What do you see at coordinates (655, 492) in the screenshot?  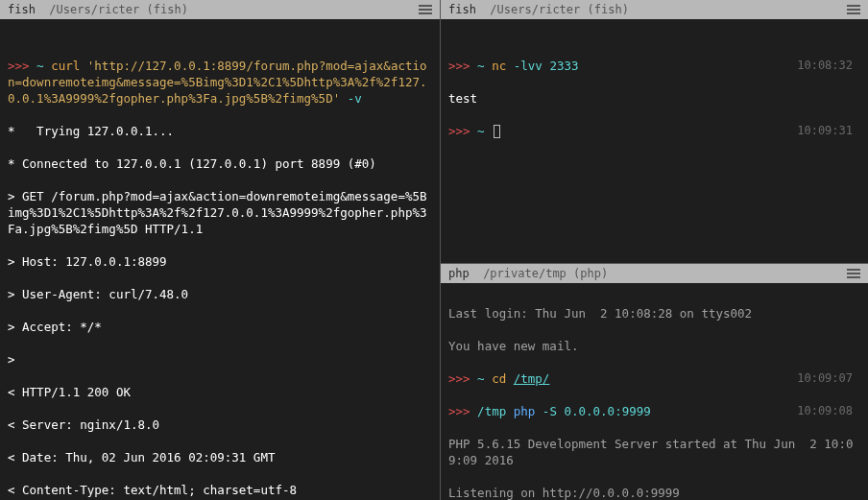 I see `php-output: Listening on http://0.0.0.0:9999` at bounding box center [655, 492].